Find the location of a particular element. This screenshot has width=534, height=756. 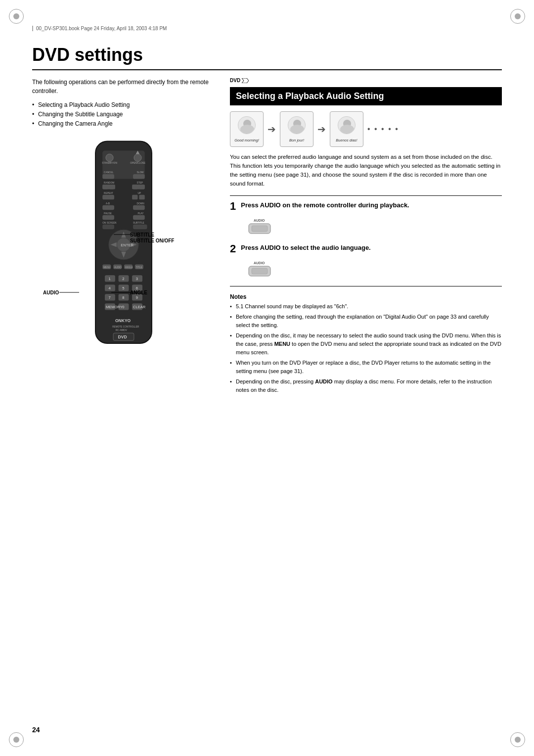

step-2-header: 2 Press AUDIO to select the audio langua… is located at coordinates (366, 249).